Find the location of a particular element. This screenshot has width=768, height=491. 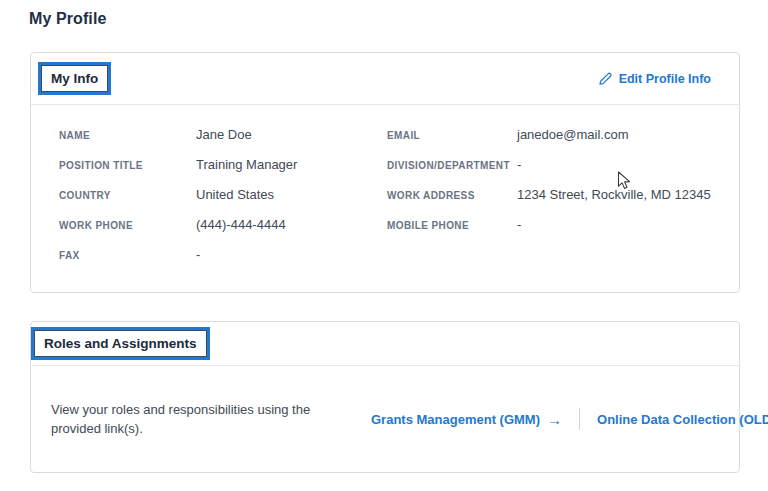

field-label: MOBILE PHONE is located at coordinates (452, 226).